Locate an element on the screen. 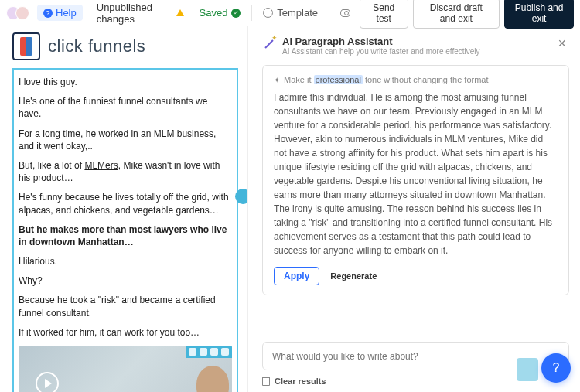  panel-subtitle: AI Assistant can help you write faster a… is located at coordinates (381, 51).